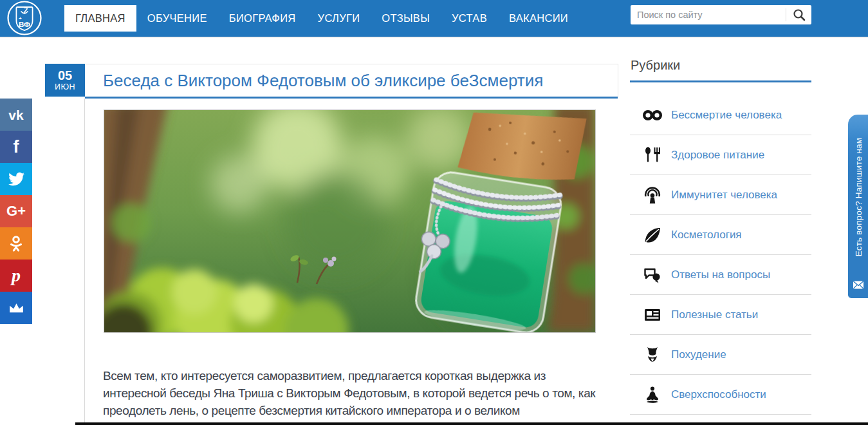 The image size is (868, 425). What do you see at coordinates (65, 87) in the screenshot?
I see `post-date-month: ИЮН` at bounding box center [65, 87].